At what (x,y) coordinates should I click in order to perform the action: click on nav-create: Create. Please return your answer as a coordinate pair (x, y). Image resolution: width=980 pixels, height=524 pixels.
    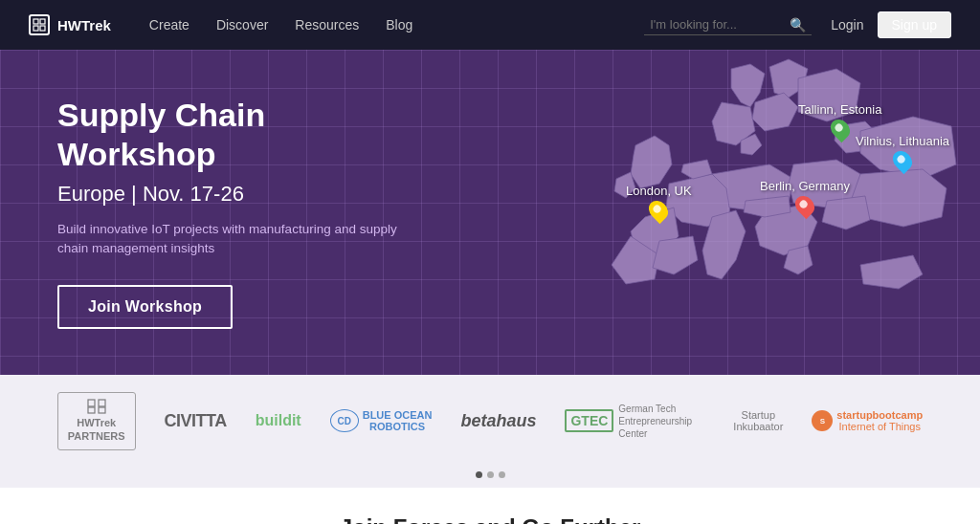
    Looking at the image, I should click on (169, 25).